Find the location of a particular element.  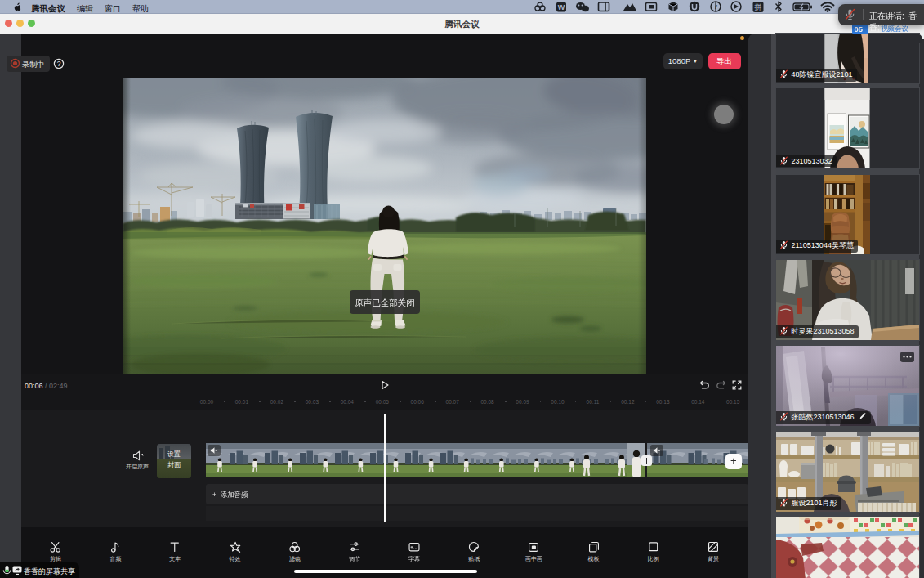

svg-text: 原声已全部关闭 is located at coordinates (385, 302).